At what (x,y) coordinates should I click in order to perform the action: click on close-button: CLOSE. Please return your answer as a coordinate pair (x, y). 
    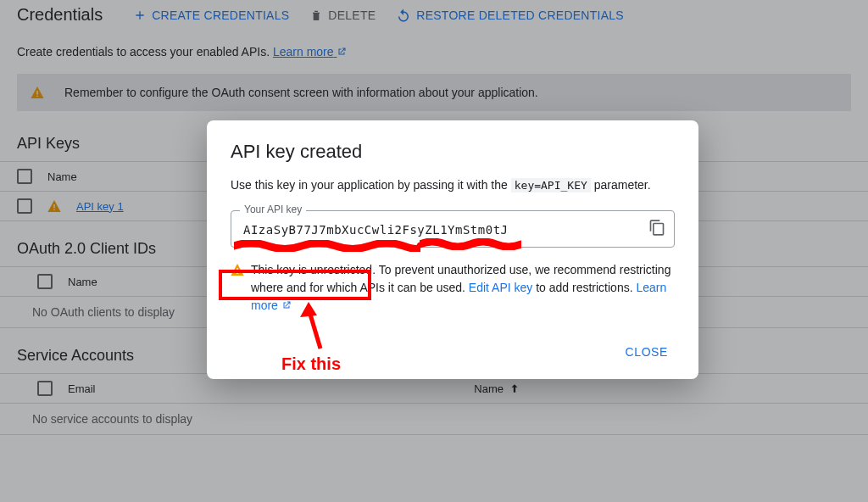
    Looking at the image, I should click on (647, 352).